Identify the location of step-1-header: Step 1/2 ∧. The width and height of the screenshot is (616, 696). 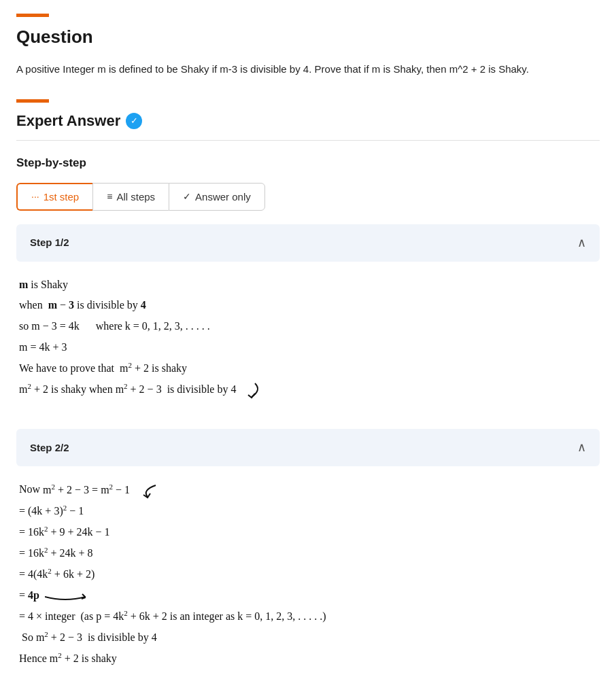
(308, 243).